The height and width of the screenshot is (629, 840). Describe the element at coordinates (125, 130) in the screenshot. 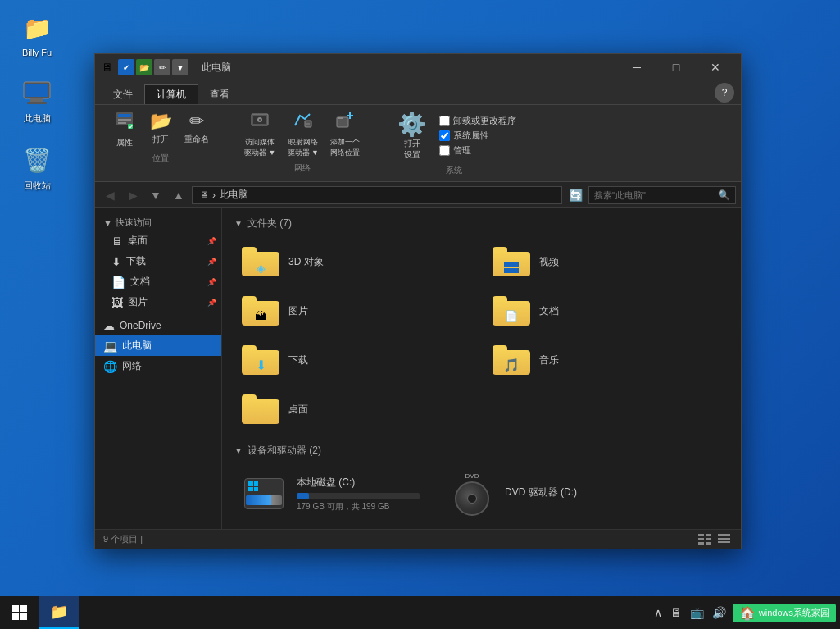

I see `ribbon-properties-button: ✔ 属性` at that location.